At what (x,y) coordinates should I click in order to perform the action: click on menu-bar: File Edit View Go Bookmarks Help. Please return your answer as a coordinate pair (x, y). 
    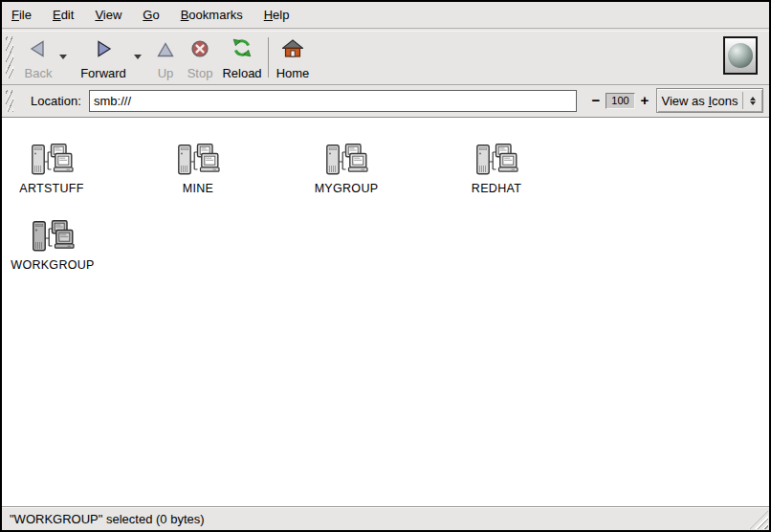
    Looking at the image, I should click on (386, 15).